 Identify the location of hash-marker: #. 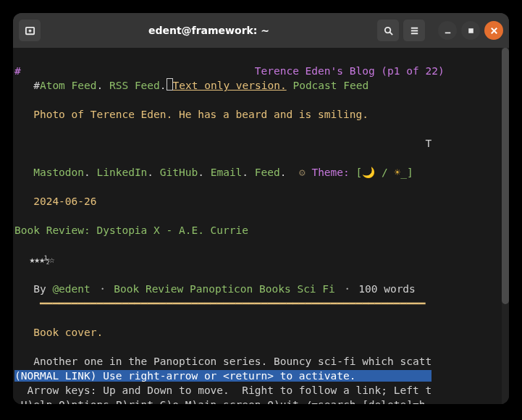
(17, 71).